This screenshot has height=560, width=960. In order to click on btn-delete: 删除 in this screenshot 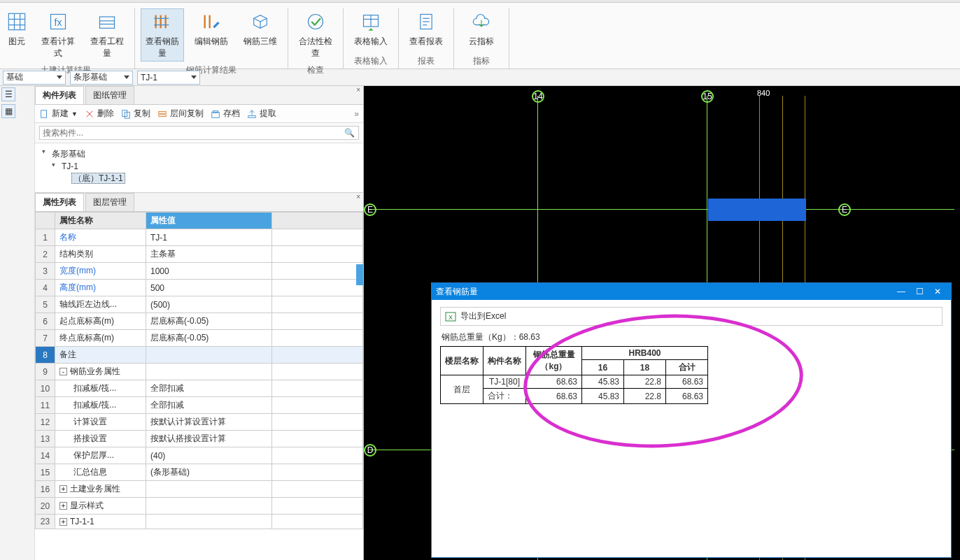, I will do `click(99, 113)`.